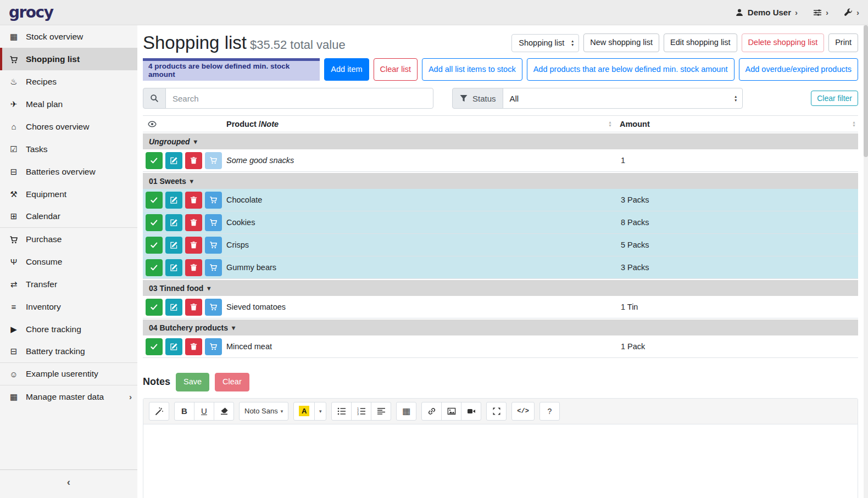 The width and height of the screenshot is (868, 498). What do you see at coordinates (69, 59) in the screenshot?
I see `sidebar-item-shopping-list: Shopping list` at bounding box center [69, 59].